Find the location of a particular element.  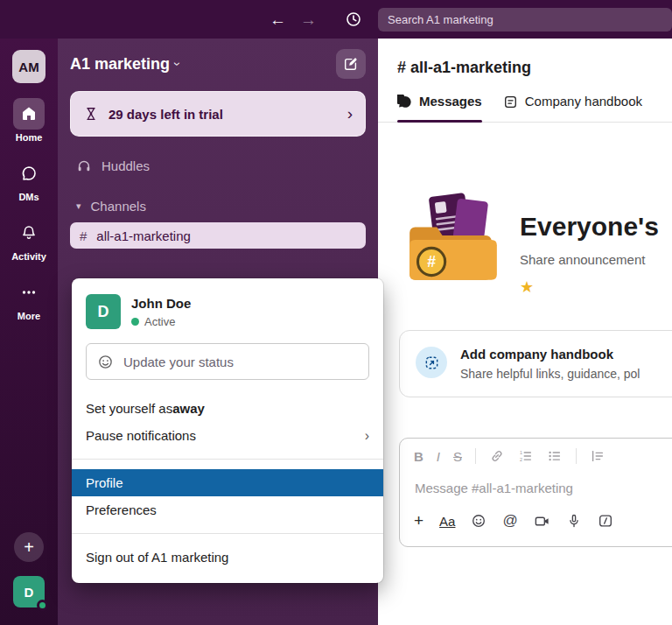

link-button is located at coordinates (497, 456).